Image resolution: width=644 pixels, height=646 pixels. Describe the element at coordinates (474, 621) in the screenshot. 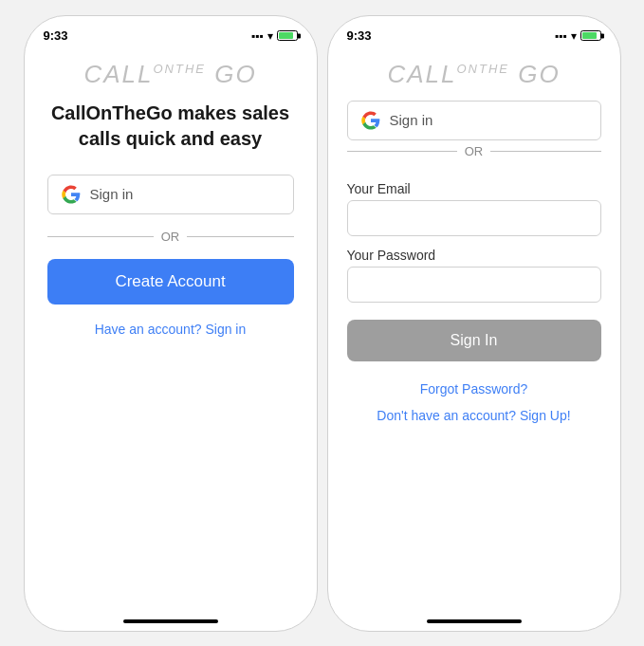

I see `home-indicator-right` at that location.